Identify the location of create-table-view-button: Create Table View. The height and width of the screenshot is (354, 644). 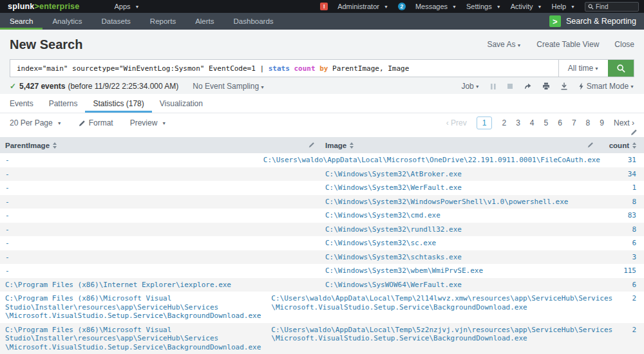
(568, 44).